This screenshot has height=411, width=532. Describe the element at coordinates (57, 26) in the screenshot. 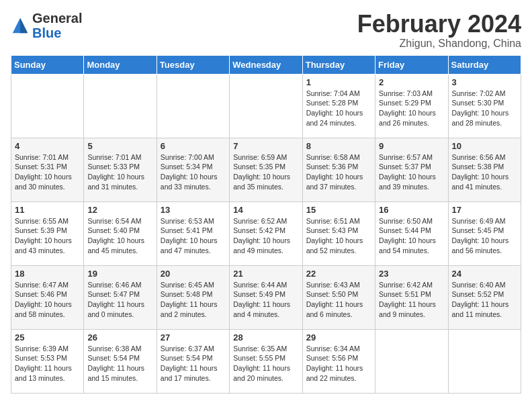

I see `logo-text: General Blue` at that location.